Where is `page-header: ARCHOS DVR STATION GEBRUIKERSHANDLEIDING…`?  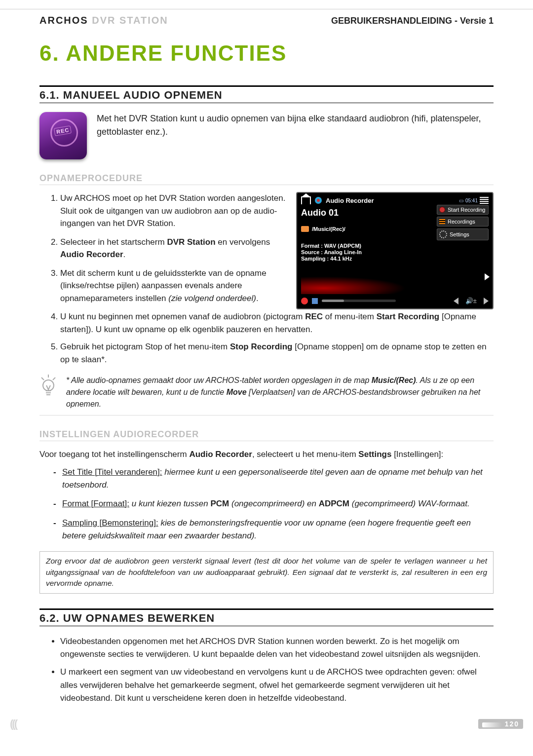
page-header: ARCHOS DVR STATION GEBRUIKERSHANDLEIDING… is located at coordinates (266, 21).